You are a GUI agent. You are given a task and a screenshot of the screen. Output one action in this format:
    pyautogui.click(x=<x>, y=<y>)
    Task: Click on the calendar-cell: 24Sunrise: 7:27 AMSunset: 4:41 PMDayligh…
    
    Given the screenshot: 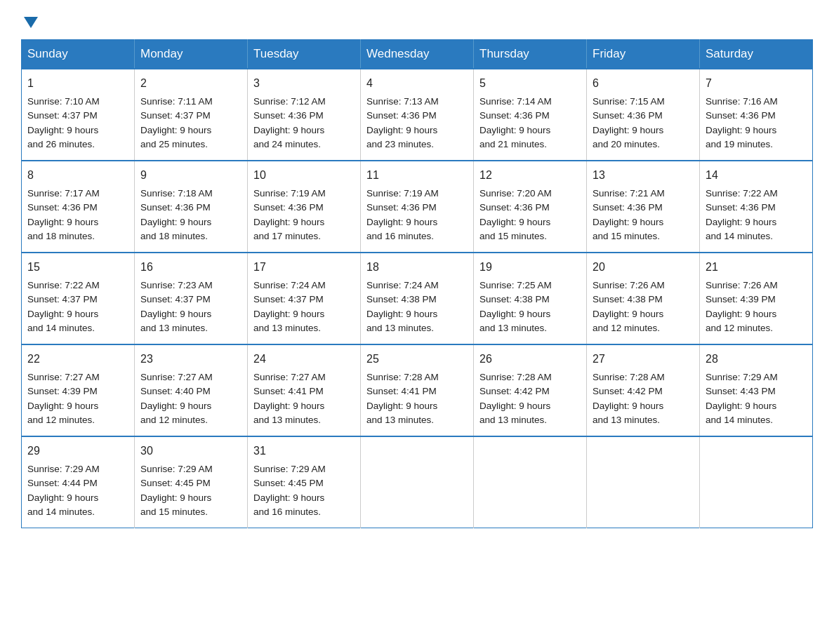 What is the action you would take?
    pyautogui.click(x=305, y=390)
    